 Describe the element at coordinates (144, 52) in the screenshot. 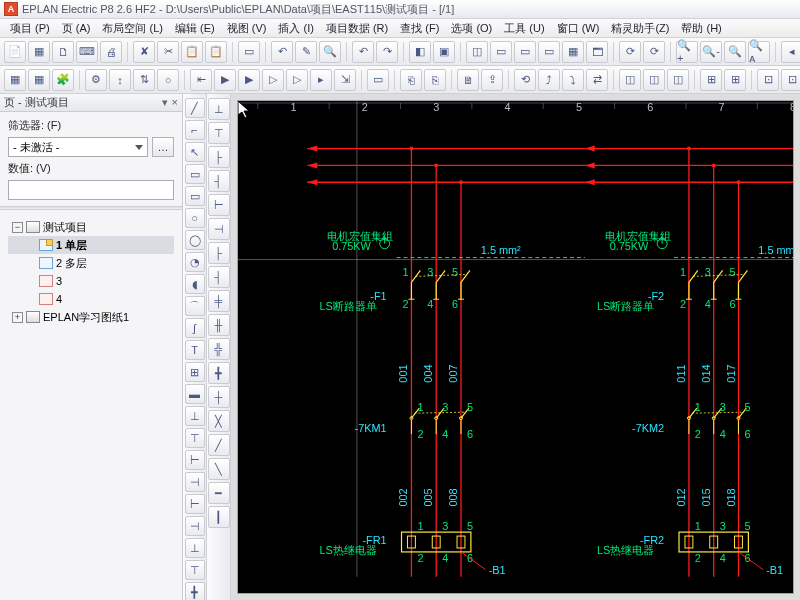

I see `toolbar-button: ✘` at that location.